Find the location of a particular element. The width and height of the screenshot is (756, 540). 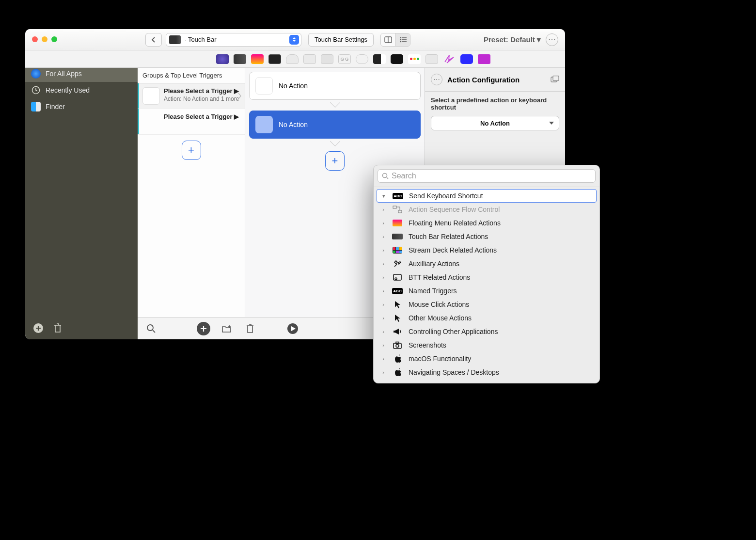

popover-row: ›Other Mouse Actions is located at coordinates (487, 318).